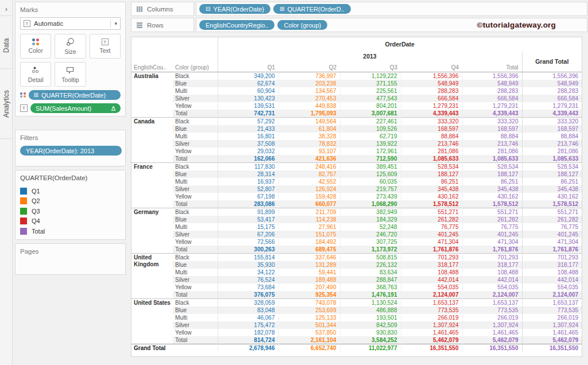  I want to click on country-label: United Kingdom, so click(152, 275).